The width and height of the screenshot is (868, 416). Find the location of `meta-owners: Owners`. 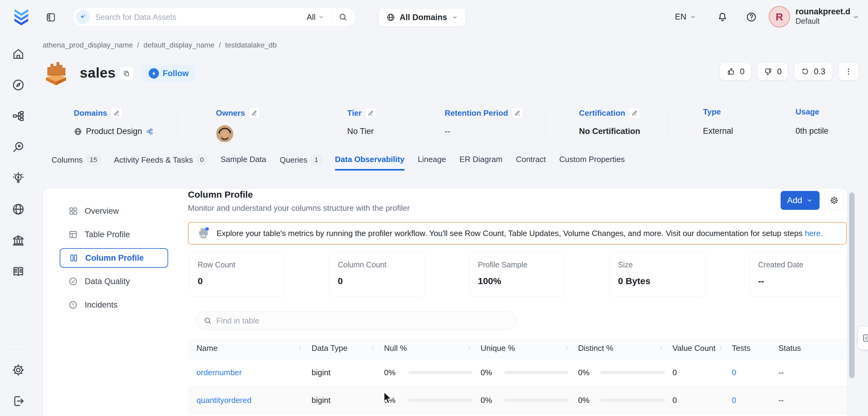

meta-owners: Owners is located at coordinates (238, 125).